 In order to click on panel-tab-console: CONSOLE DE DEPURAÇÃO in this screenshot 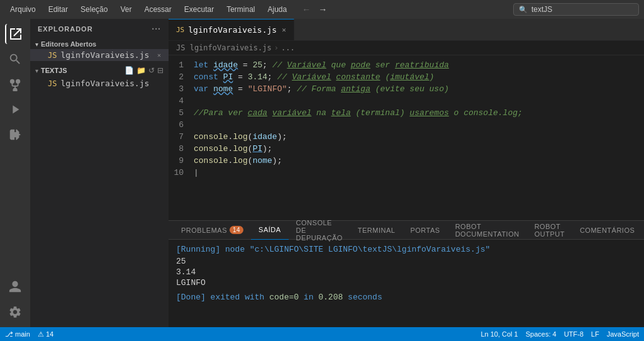, I will do `click(319, 230)`.